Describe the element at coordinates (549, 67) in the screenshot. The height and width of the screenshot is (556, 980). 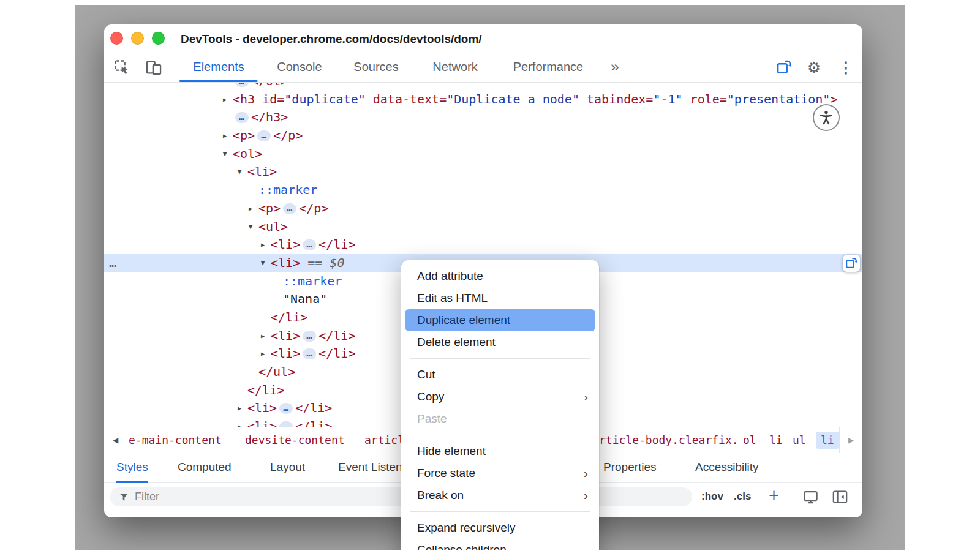
I see `tab-performance: Performance` at that location.